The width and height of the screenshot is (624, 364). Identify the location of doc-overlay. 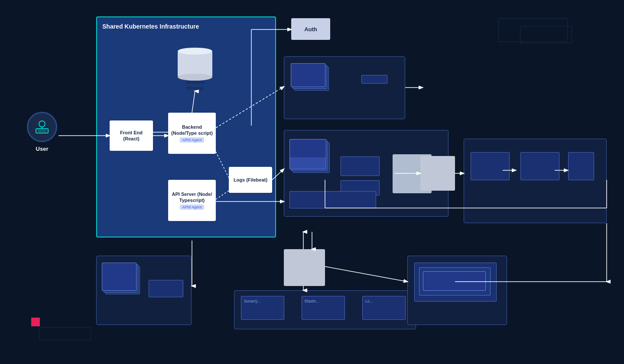
(308, 163).